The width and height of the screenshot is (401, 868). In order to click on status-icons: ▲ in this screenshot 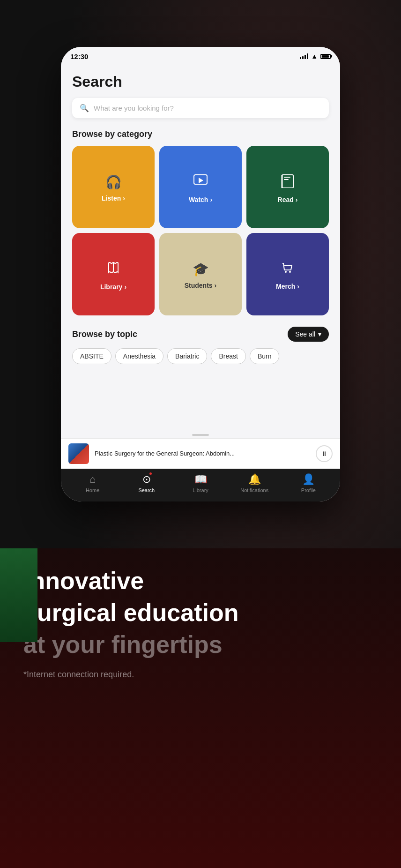, I will do `click(315, 56)`.